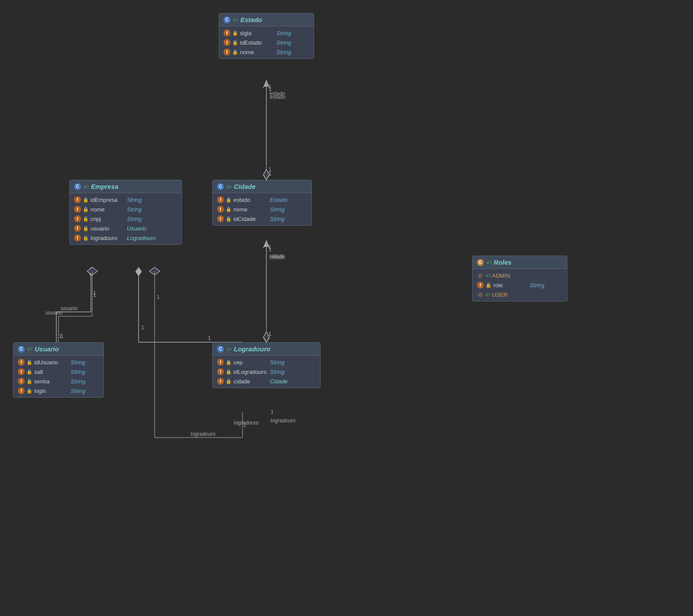 The width and height of the screenshot is (693, 616). Describe the element at coordinates (488, 276) in the screenshot. I see `green-tag-admin: 🏷` at that location.